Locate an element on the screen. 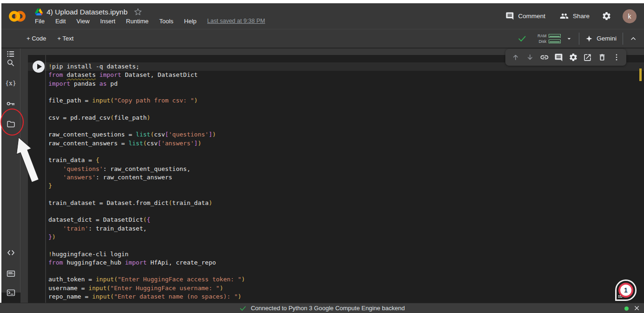  folder-icon is located at coordinates (11, 124).